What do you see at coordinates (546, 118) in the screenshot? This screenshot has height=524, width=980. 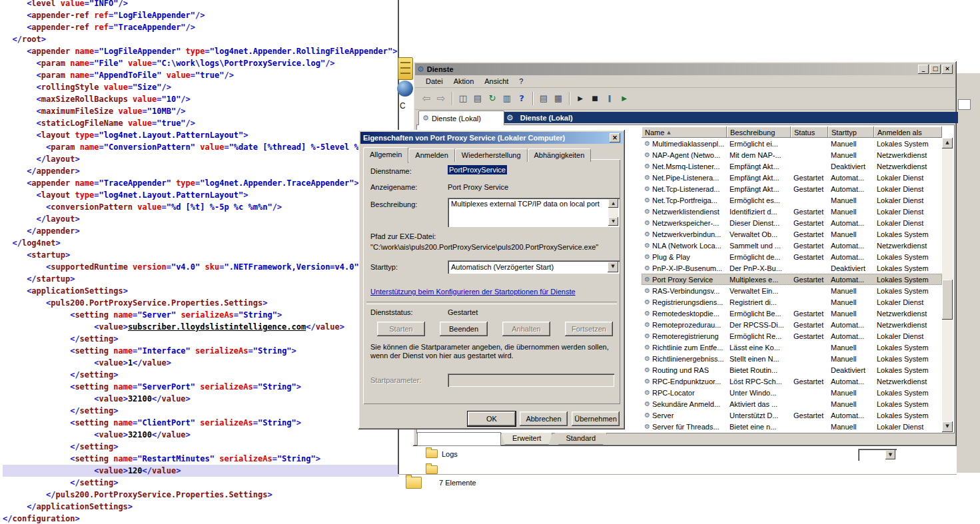 I see `view-header-label: Dienste (Lokal)` at bounding box center [546, 118].